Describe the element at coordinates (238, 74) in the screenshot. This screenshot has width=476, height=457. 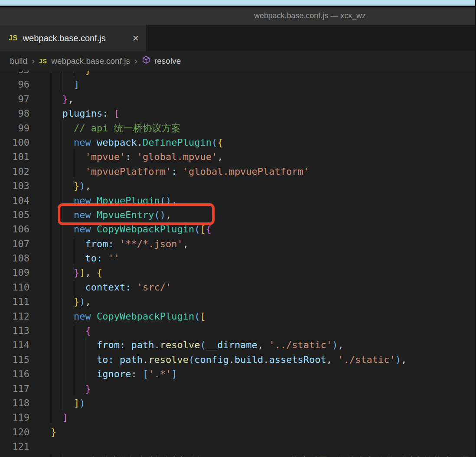
I see `code-line: 95 }` at that location.